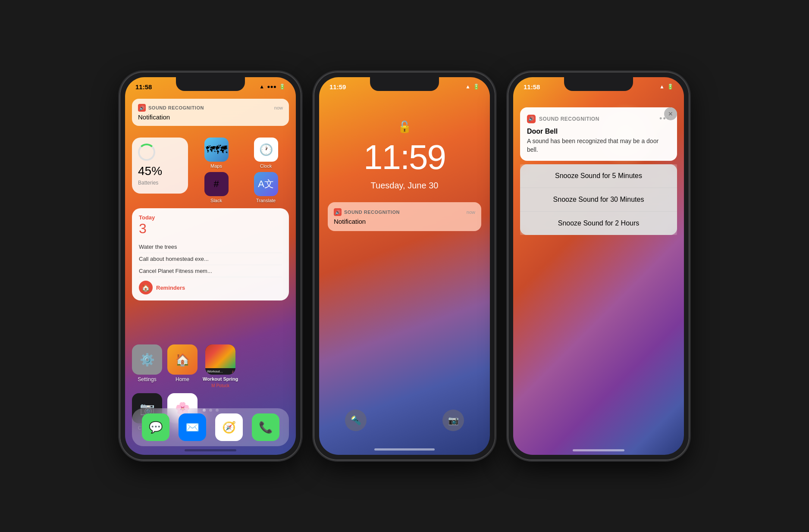 The height and width of the screenshot is (532, 809). I want to click on settings-app: ⚙️ Settings, so click(147, 366).